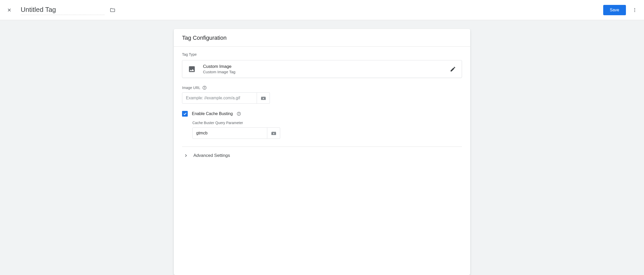 The height and width of the screenshot is (275, 644). Describe the element at coordinates (185, 114) in the screenshot. I see `check-icon` at that location.